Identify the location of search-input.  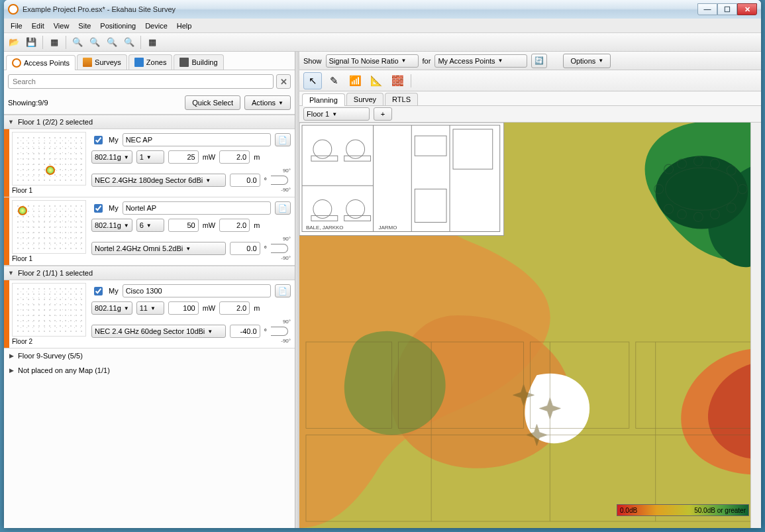
(140, 81).